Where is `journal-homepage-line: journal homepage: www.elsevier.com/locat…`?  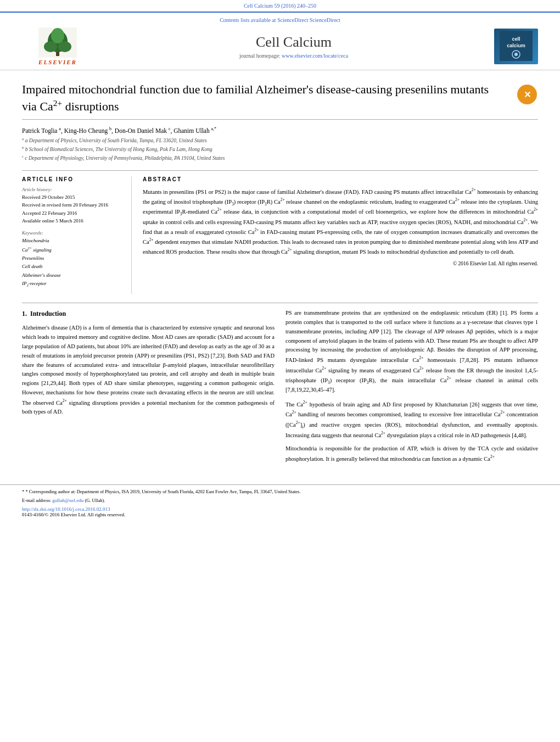 journal-homepage-line: journal homepage: www.elsevier.com/locat… is located at coordinates (294, 56).